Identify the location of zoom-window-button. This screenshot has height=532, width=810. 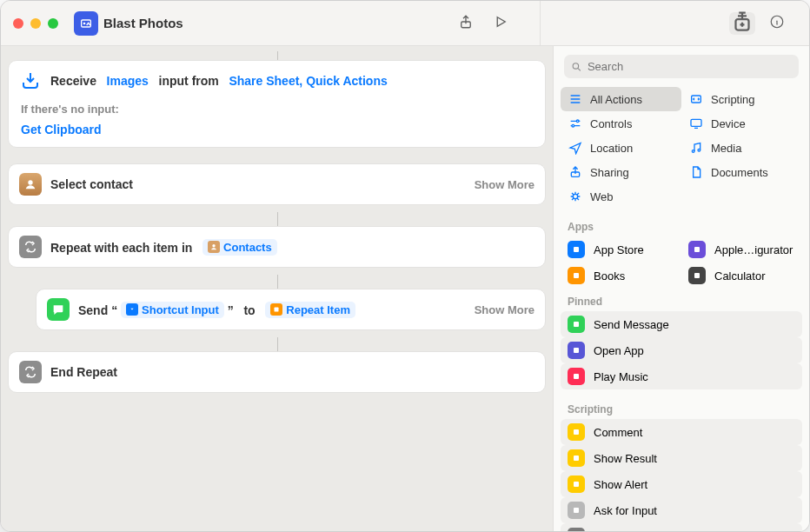
(53, 23).